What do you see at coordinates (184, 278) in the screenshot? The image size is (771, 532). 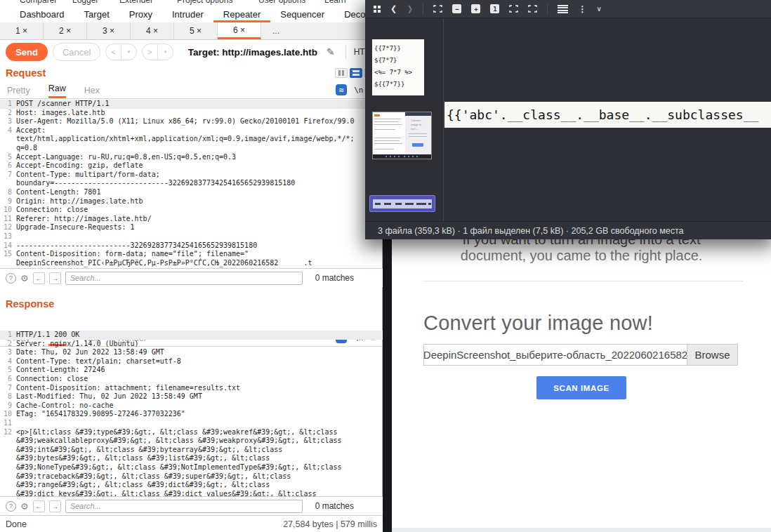 I see `request-search-input` at bounding box center [184, 278].